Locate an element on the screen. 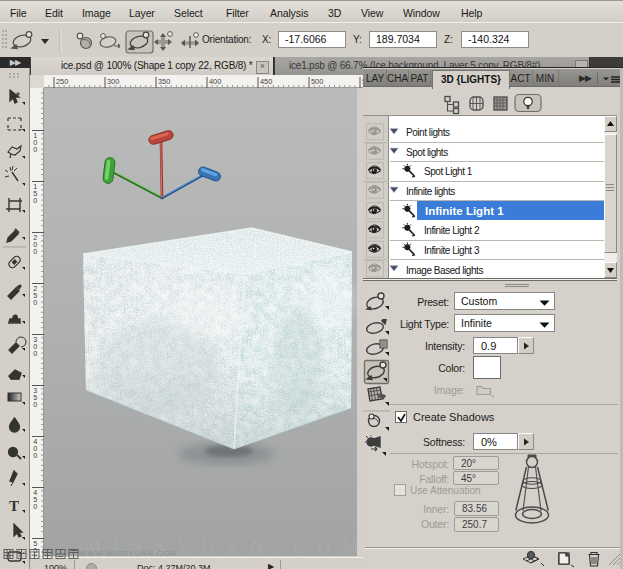  svg-text: 300 is located at coordinates (113, 82).